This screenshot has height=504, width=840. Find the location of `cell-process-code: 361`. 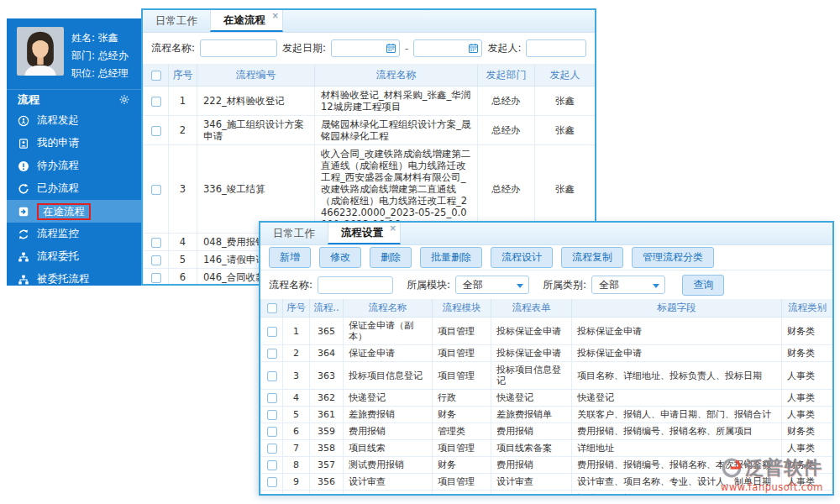

cell-process-code: 361 is located at coordinates (327, 415).